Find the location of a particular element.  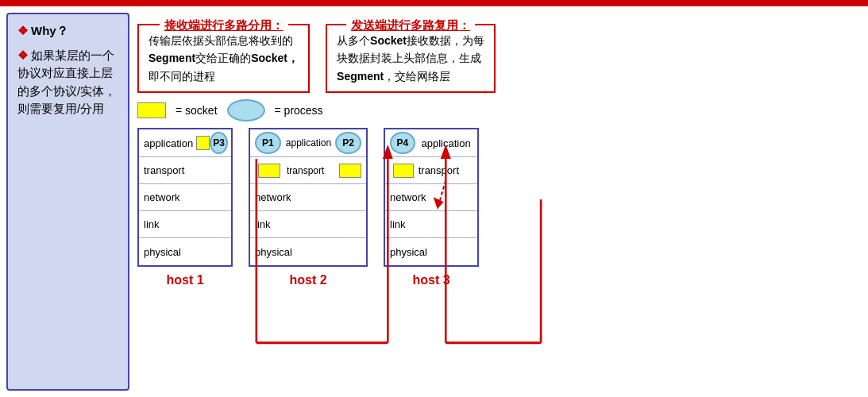

host2-box: P1 application P2 transport network is located at coordinates (308, 197).